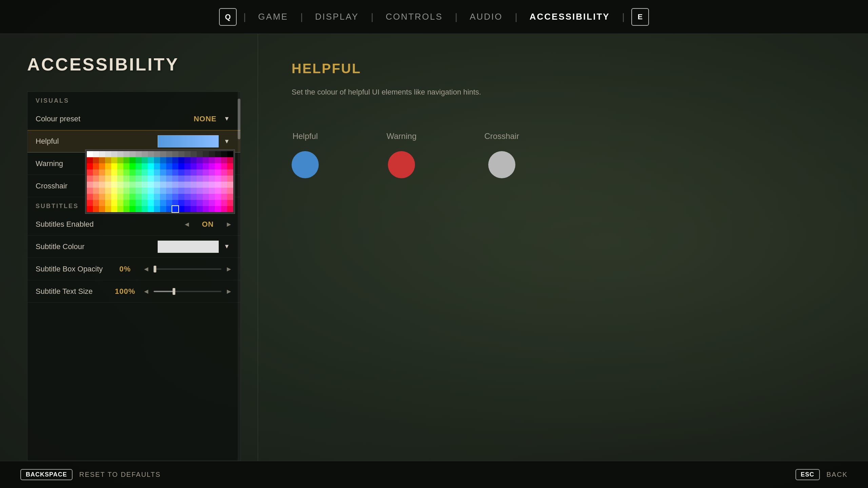 The image size is (868, 488). Describe the element at coordinates (172, 291) in the screenshot. I see `subtitle-text-size-control: 100% ◀ ▶` at that location.